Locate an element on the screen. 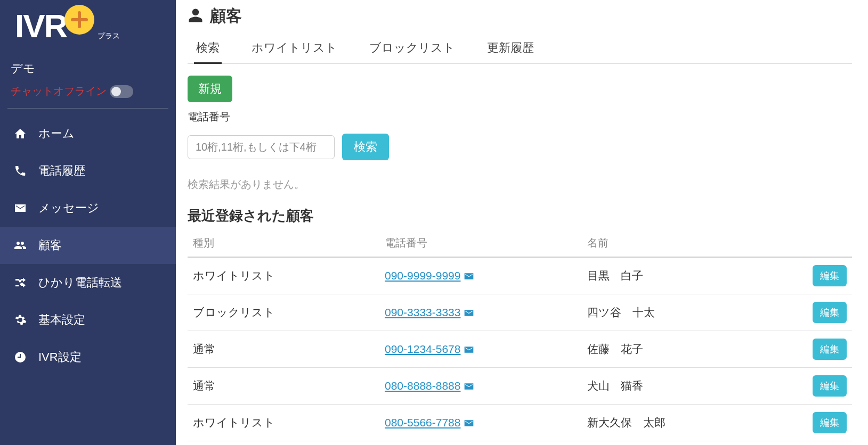 Image resolution: width=868 pixels, height=445 pixels. column-header-name: 名前 is located at coordinates (691, 243).